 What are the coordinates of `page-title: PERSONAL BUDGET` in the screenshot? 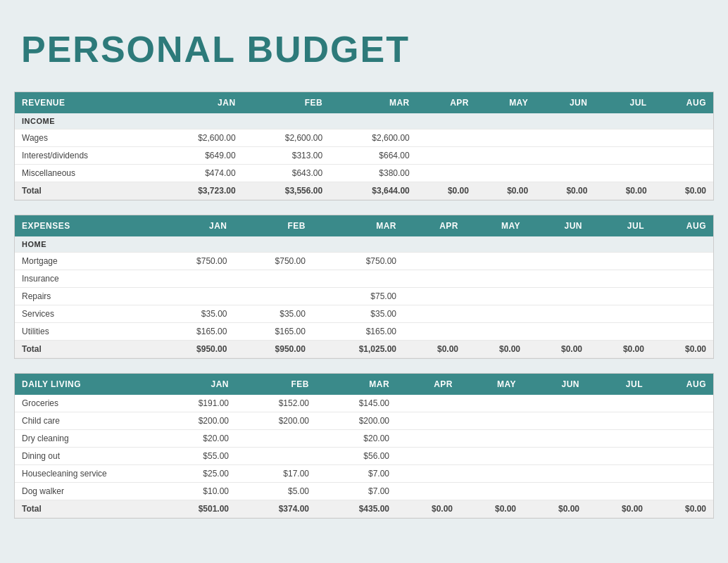 It's located at (364, 53).